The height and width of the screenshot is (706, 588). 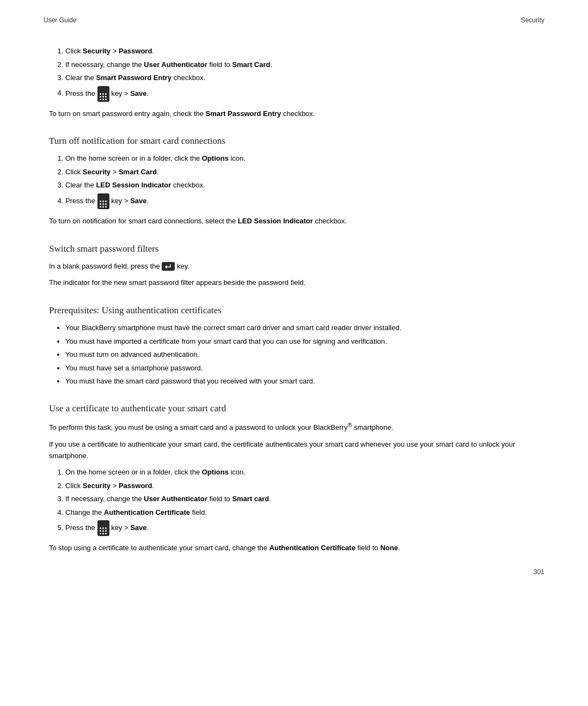 I want to click on section2-paragraph2: The indicator for the new smart password…, so click(x=294, y=283).